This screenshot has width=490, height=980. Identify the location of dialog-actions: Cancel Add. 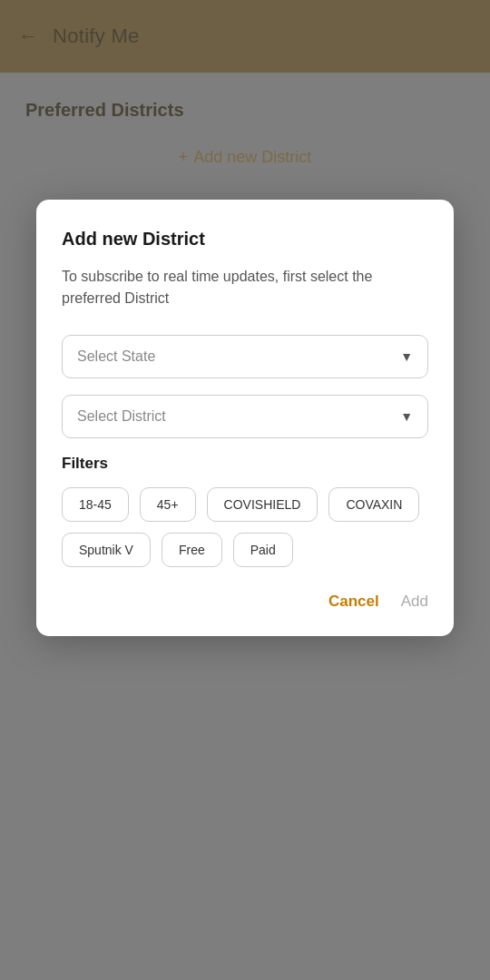
(245, 602).